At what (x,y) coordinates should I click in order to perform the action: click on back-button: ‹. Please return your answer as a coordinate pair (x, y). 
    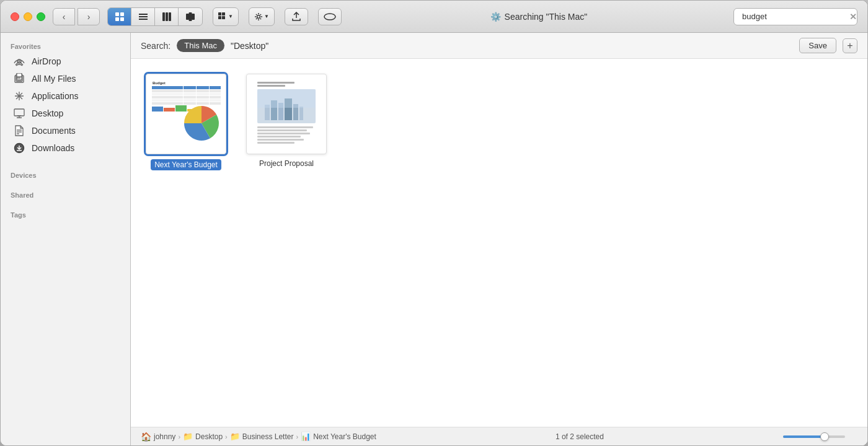
    Looking at the image, I should click on (64, 17).